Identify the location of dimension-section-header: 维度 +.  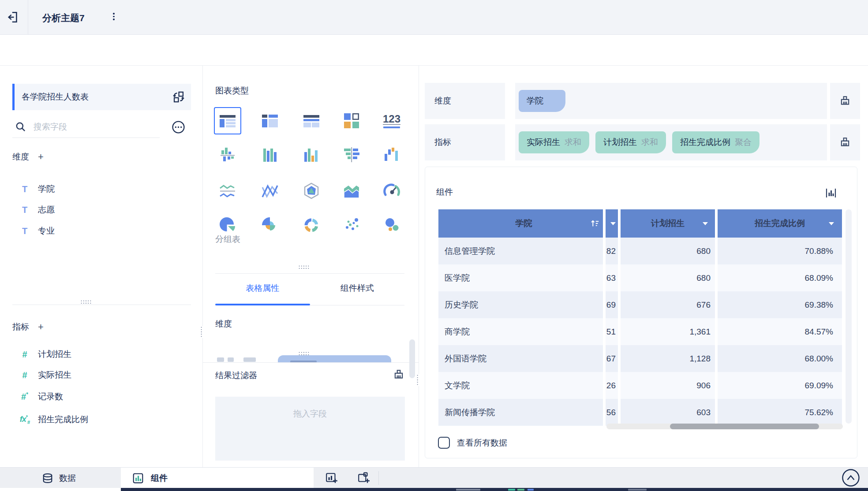
(28, 157).